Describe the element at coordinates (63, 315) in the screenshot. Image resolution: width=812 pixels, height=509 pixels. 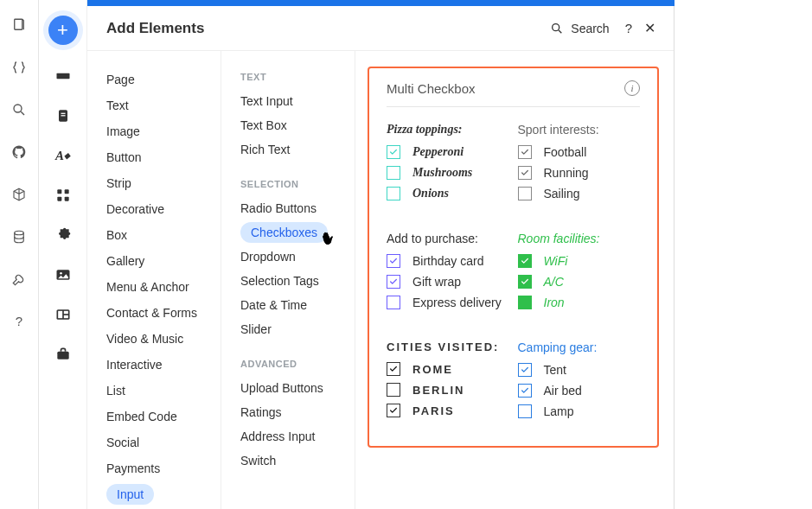
I see `layout-icon` at that location.